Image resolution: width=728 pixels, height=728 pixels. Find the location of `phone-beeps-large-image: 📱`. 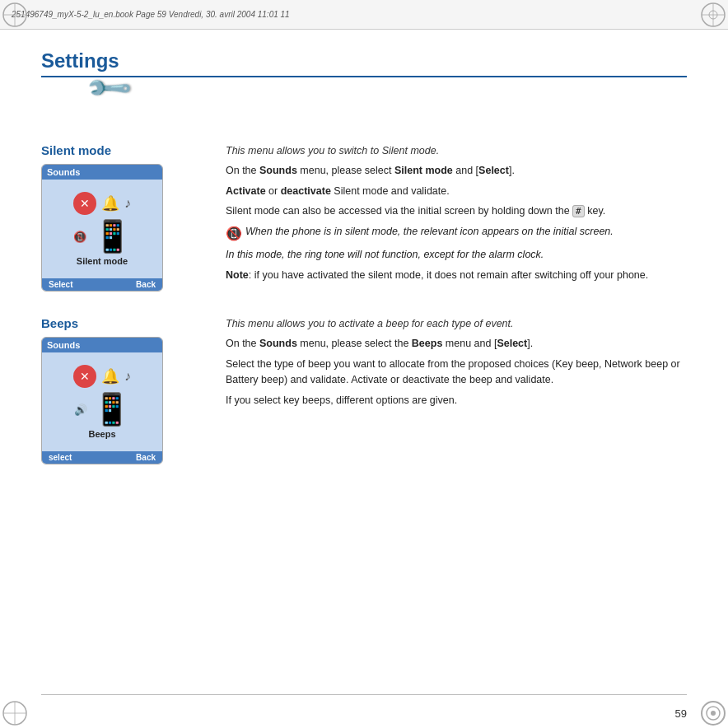

phone-beeps-large-image: 📱 is located at coordinates (112, 409).